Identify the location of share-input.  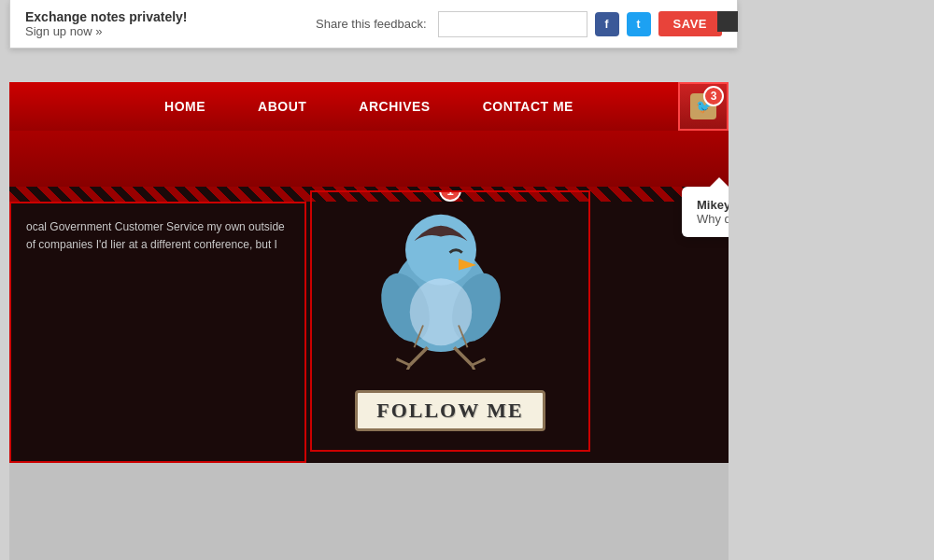
(513, 24).